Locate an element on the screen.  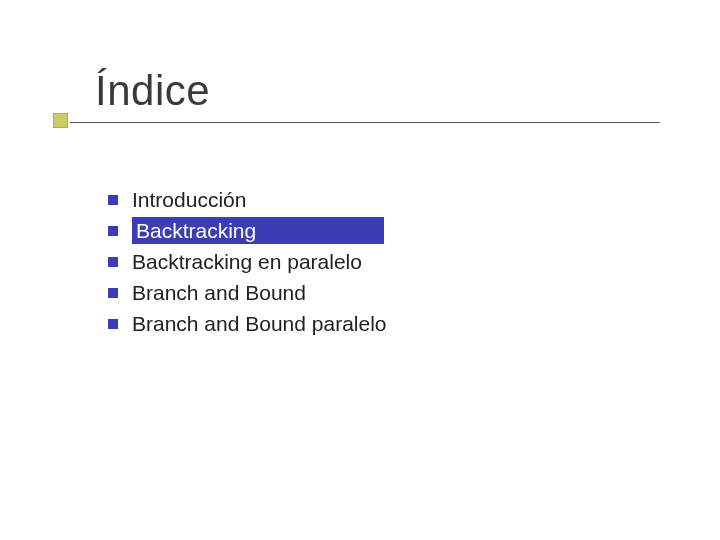
list-item-label: Backtracking is located at coordinates (196, 230).